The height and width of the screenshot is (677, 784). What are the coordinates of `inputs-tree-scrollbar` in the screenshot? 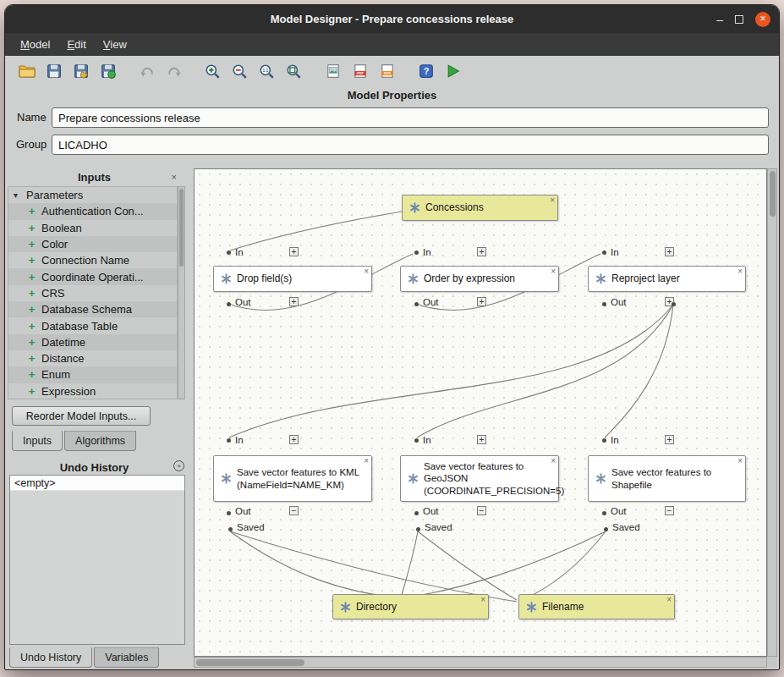 It's located at (181, 293).